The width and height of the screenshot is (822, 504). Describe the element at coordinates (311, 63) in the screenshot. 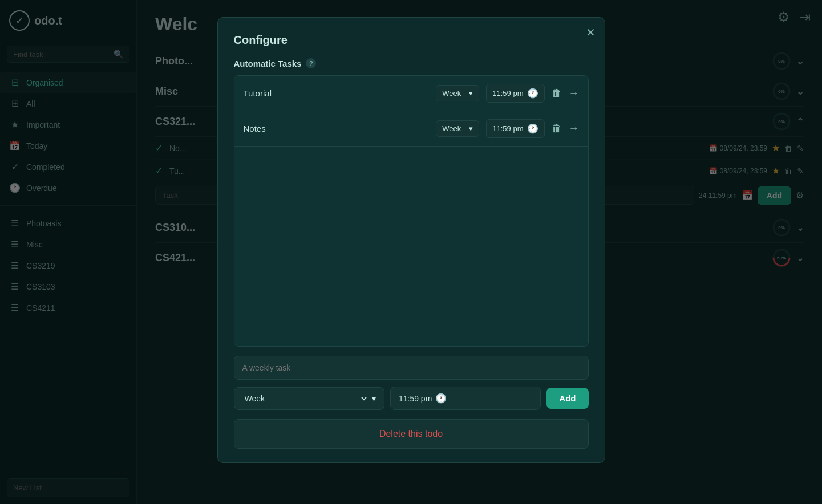

I see `help-icon: ?` at that location.